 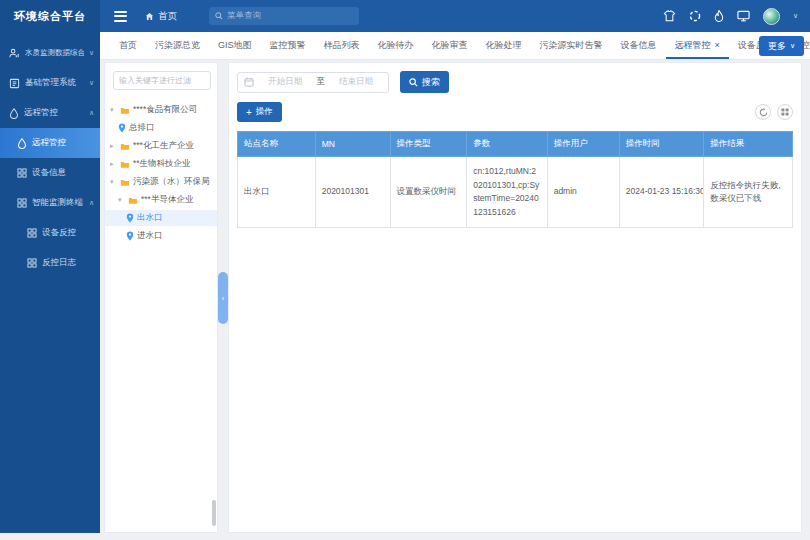 I want to click on cell-site-name: 出水口, so click(x=277, y=192).